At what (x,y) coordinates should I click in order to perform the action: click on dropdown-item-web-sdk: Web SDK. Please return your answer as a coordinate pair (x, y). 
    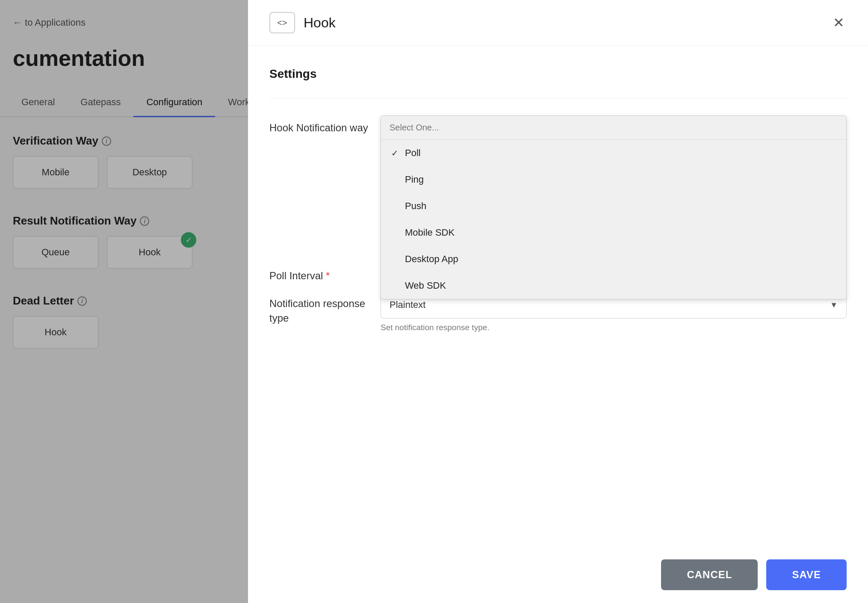
    Looking at the image, I should click on (614, 286).